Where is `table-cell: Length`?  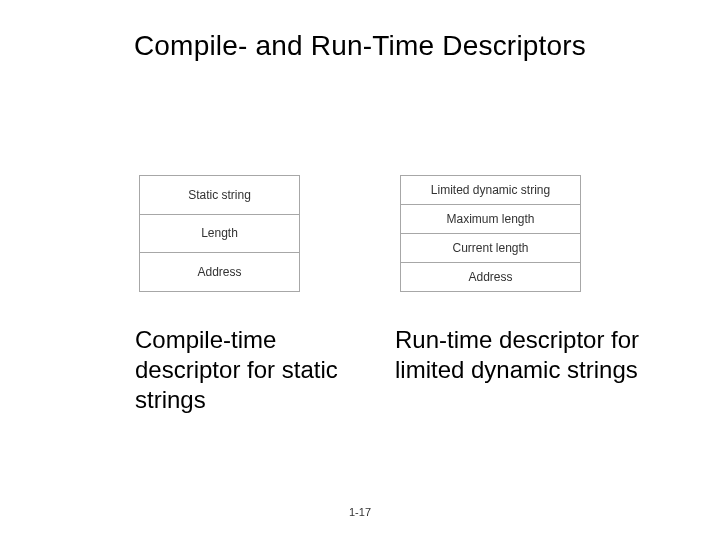
table-cell: Length is located at coordinates (220, 234).